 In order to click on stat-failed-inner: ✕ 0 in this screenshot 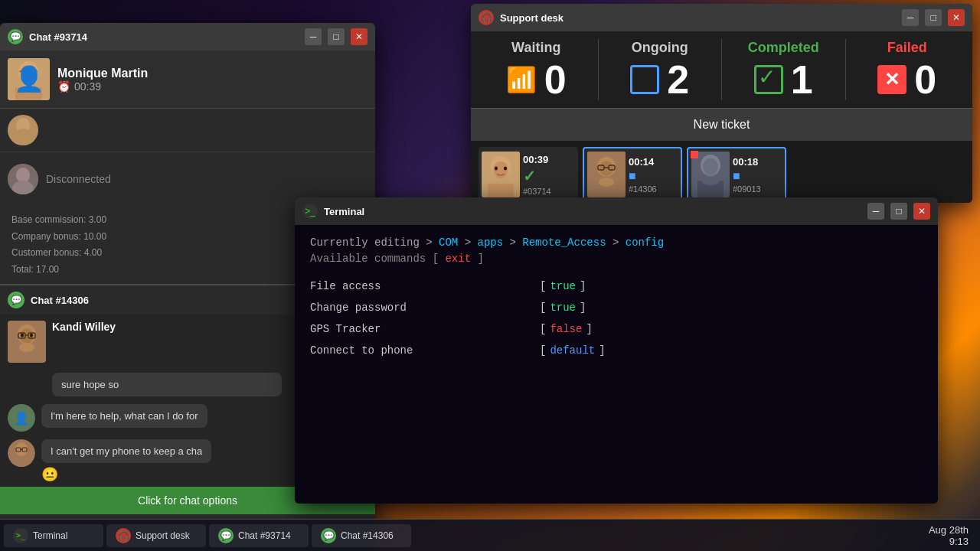, I will do `click(906, 80)`.